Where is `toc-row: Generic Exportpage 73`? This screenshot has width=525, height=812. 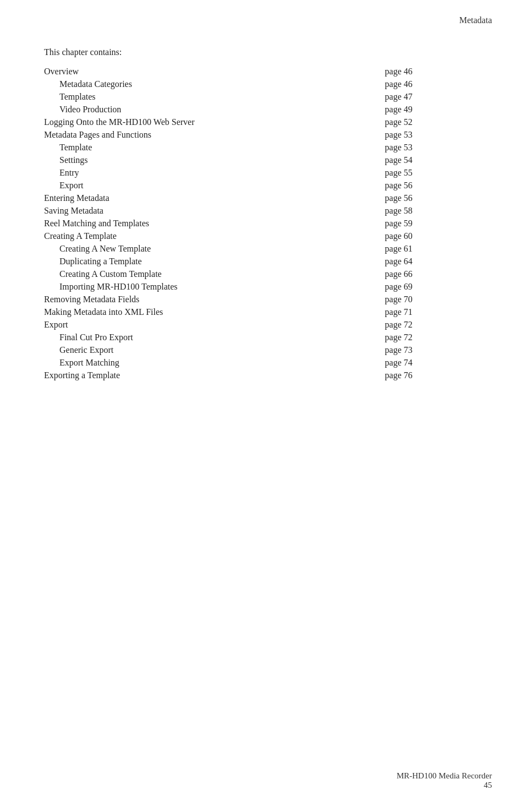
toc-row: Generic Exportpage 73 is located at coordinates (262, 350).